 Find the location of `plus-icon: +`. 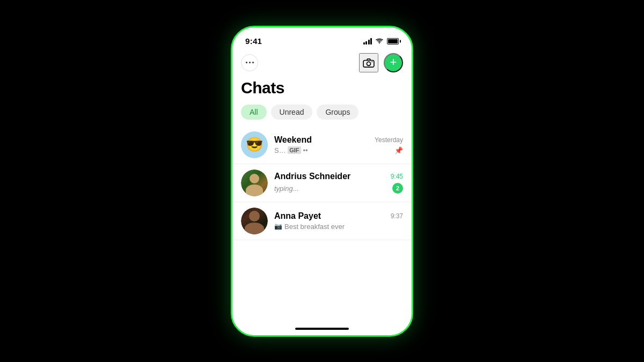

plus-icon: + is located at coordinates (394, 62).